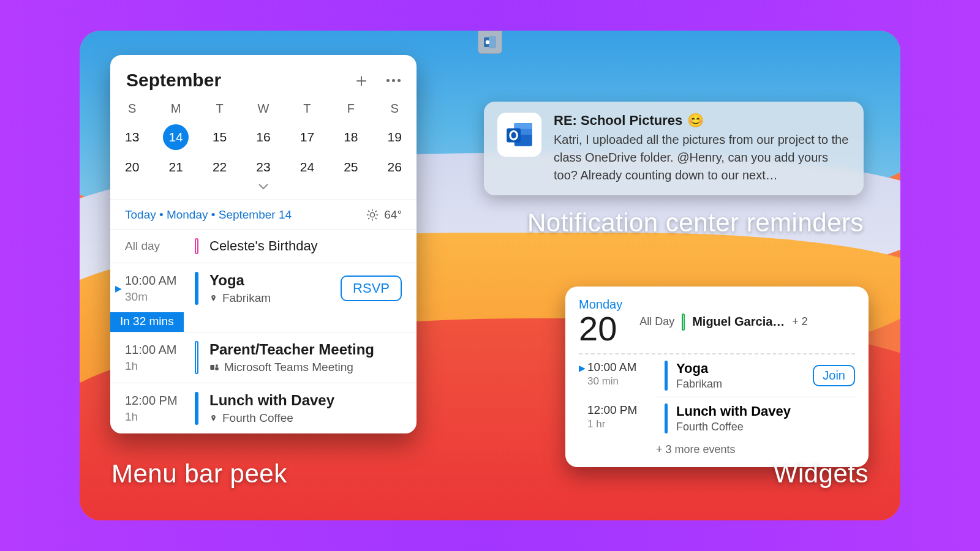 Image resolution: width=980 pixels, height=551 pixels. Describe the element at coordinates (214, 367) in the screenshot. I see `teams-icon` at that location.